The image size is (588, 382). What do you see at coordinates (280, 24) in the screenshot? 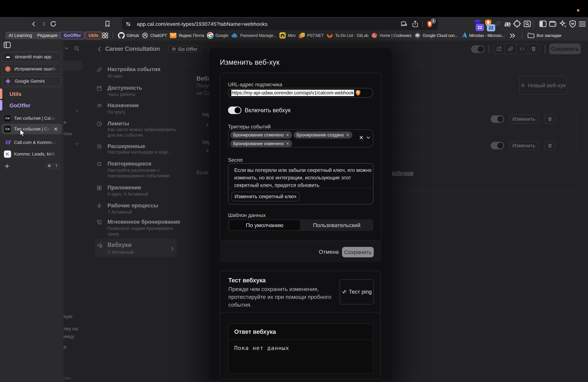
I see `address-bar: app.cal.com/event-types/1930745?tabName=…` at bounding box center [280, 24].